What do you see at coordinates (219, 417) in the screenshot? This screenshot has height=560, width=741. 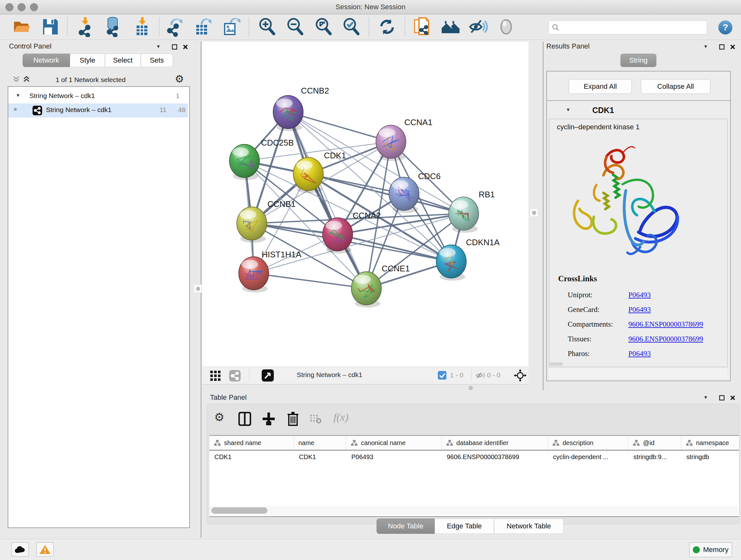 I see `table-settings-gear-icon: ⚙` at bounding box center [219, 417].